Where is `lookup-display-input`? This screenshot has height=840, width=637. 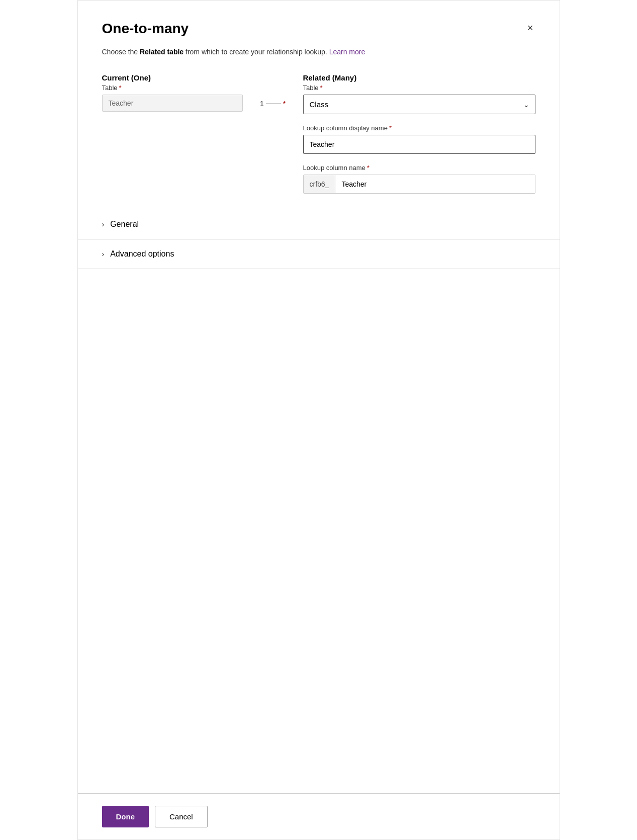 lookup-display-input is located at coordinates (419, 144).